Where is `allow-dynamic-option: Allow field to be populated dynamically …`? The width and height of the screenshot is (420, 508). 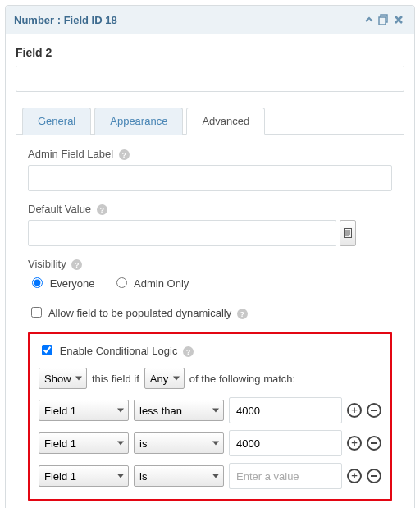
allow-dynamic-option: Allow field to be populated dynamically … is located at coordinates (138, 313).